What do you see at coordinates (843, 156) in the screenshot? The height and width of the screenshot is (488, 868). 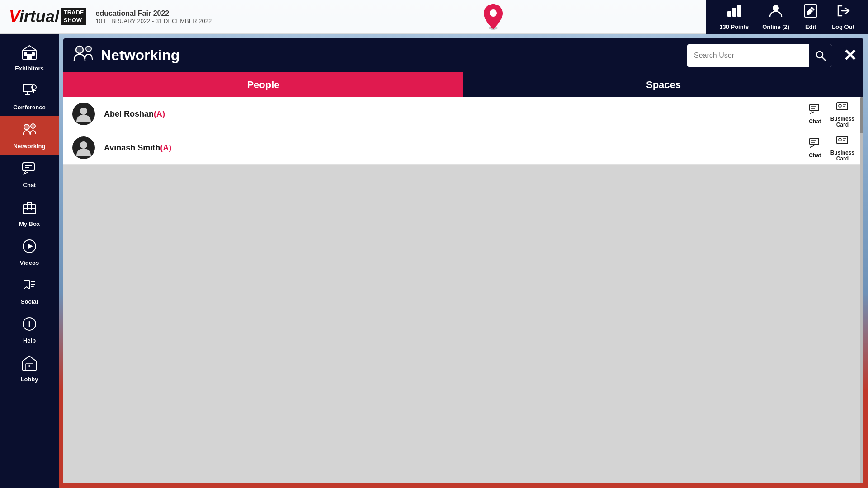 I see `business-card-label-avinash: BusinessCard` at bounding box center [843, 156].